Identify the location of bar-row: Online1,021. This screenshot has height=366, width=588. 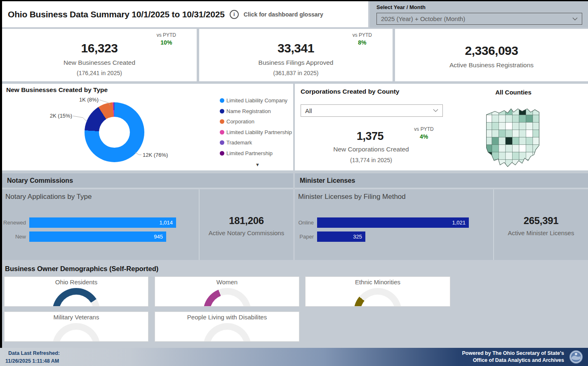
(382, 223).